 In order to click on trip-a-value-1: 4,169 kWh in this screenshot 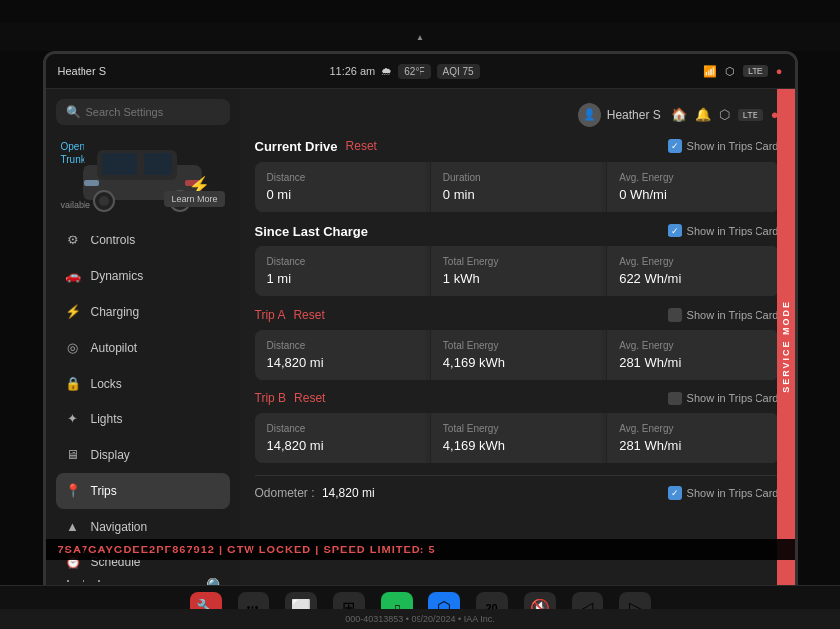, I will do `click(517, 362)`.